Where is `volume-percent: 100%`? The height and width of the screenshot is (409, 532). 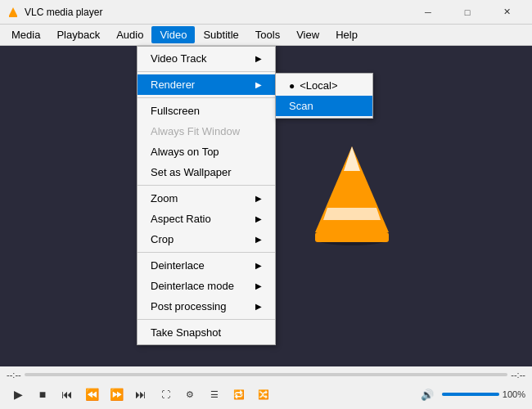
volume-percent: 100% is located at coordinates (514, 394).